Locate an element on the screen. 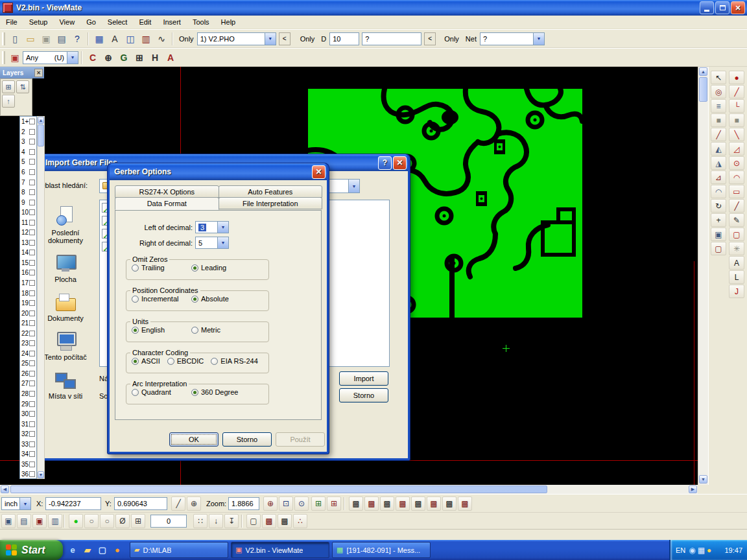  layer-row: 2 is located at coordinates (29, 132).